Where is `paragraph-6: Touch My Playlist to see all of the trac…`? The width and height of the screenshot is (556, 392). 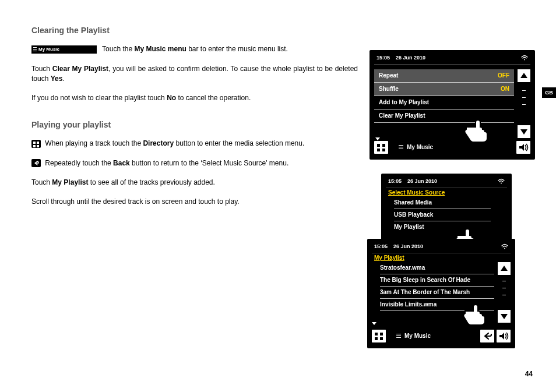 paragraph-6: Touch My Playlist to see all of the trac… is located at coordinates (195, 183).